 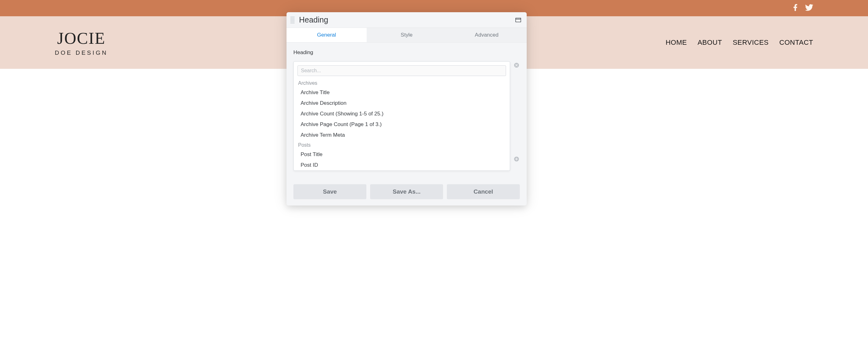 I want to click on nav-home: HOME, so click(x=677, y=42).